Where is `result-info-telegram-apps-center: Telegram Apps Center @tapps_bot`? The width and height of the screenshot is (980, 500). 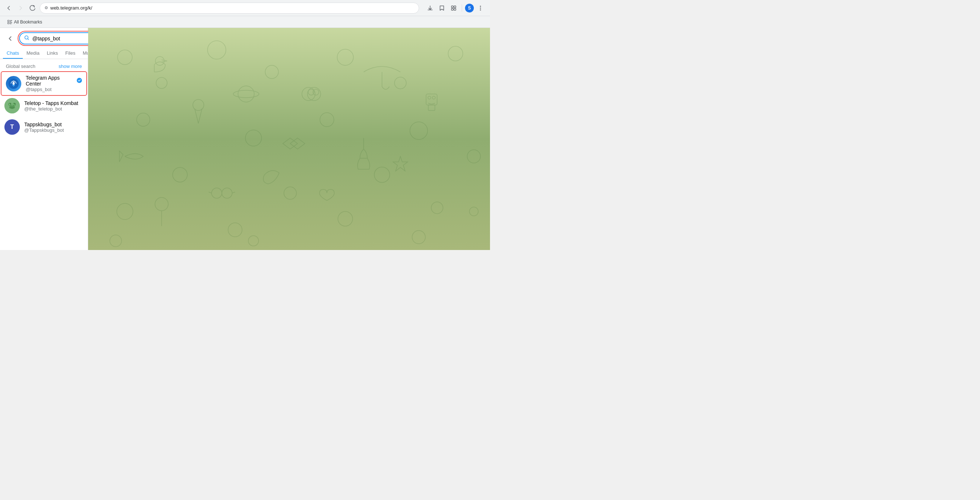 result-info-telegram-apps-center: Telegram Apps Center @tapps_bot is located at coordinates (54, 84).